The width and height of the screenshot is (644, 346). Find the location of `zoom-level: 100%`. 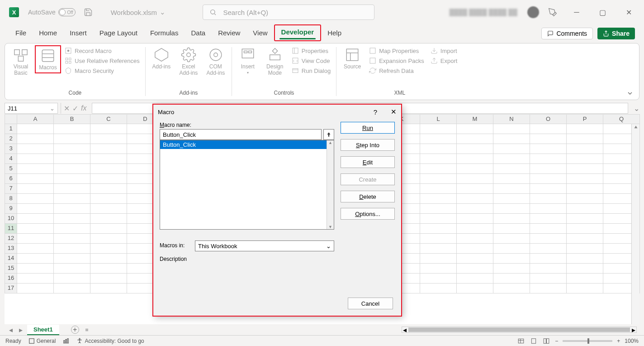

zoom-level: 100% is located at coordinates (631, 341).